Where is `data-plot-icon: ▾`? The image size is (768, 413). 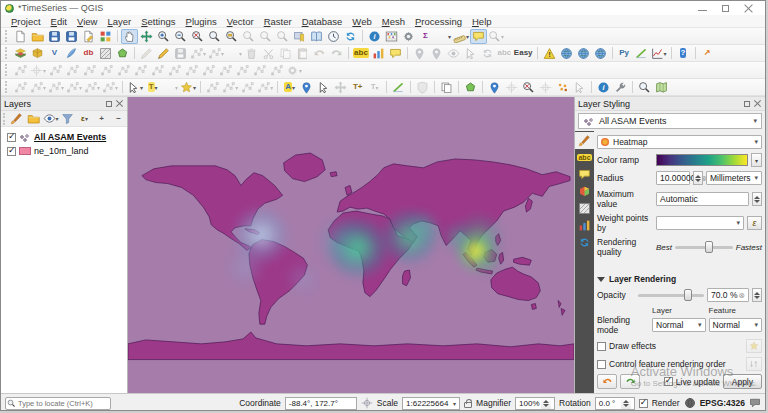 data-plot-icon: ▾ is located at coordinates (659, 54).